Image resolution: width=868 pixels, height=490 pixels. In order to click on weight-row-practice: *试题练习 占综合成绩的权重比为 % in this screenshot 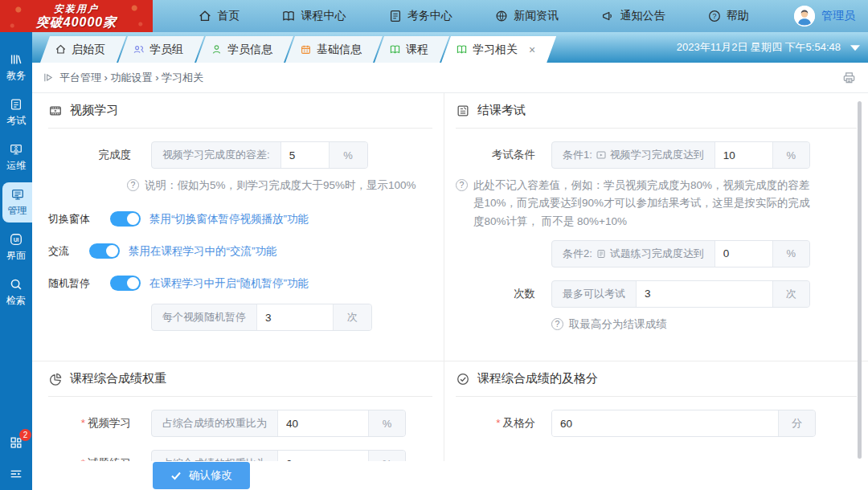, I will do `click(240, 455)`.